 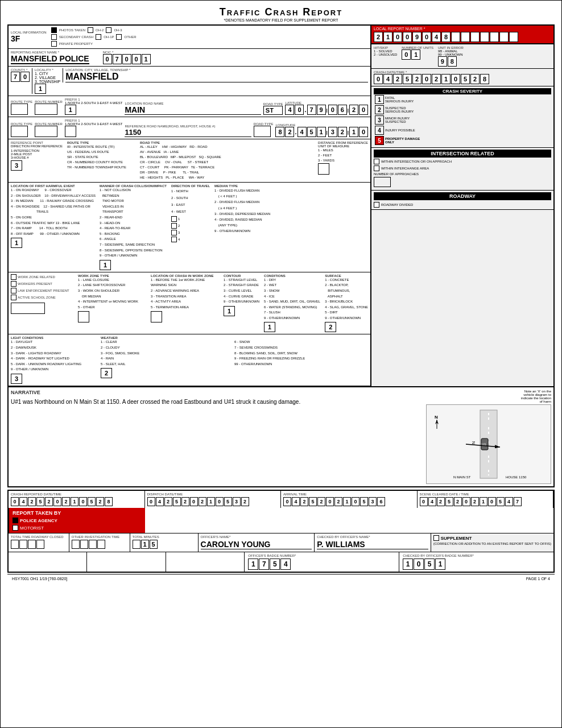 What do you see at coordinates (377, 205) in the screenshot?
I see `roadway-divided-checkbox` at bounding box center [377, 205].